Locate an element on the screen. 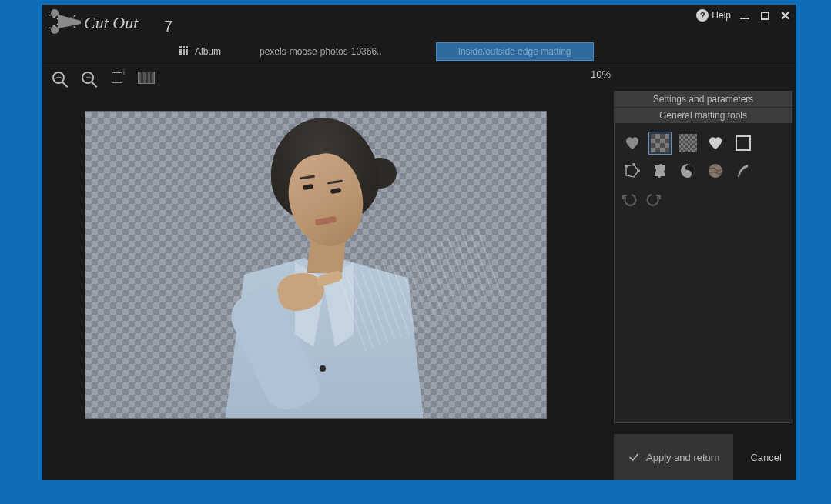  album-grid-icon is located at coordinates (185, 52).